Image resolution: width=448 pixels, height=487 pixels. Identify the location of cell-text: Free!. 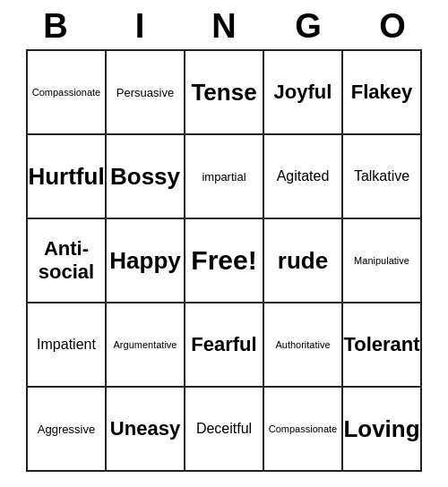
(224, 261).